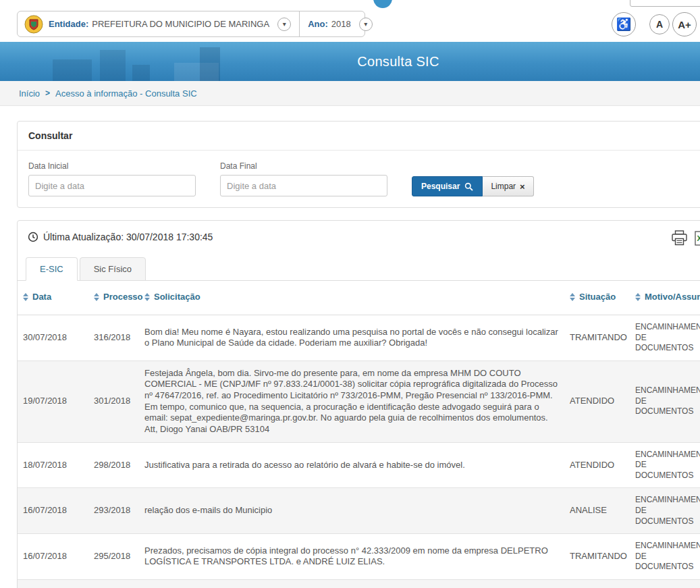  What do you see at coordinates (352, 338) in the screenshot?
I see `cell-solicitacao: Bom dia! Meu nome é Nayara, estou realiz…` at bounding box center [352, 338].